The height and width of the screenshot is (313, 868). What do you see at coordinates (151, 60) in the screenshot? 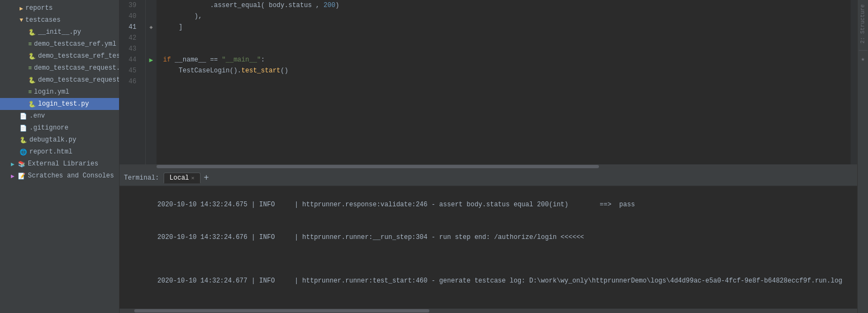
I see `run-arrow-icon: ▶` at bounding box center [151, 60].